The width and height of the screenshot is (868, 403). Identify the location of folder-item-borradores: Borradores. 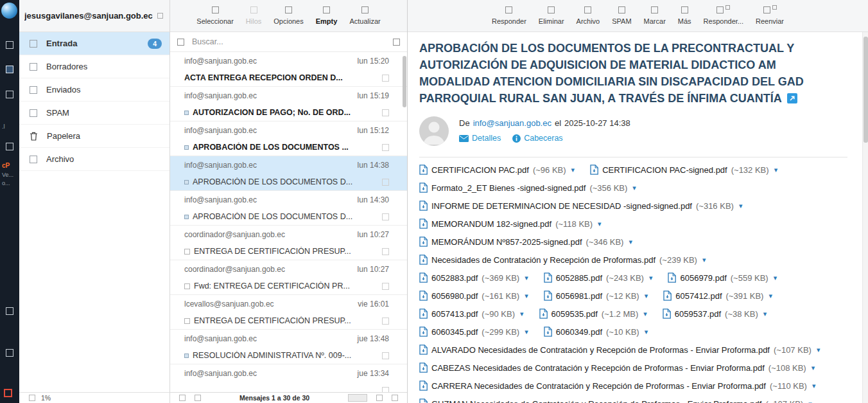
(94, 67).